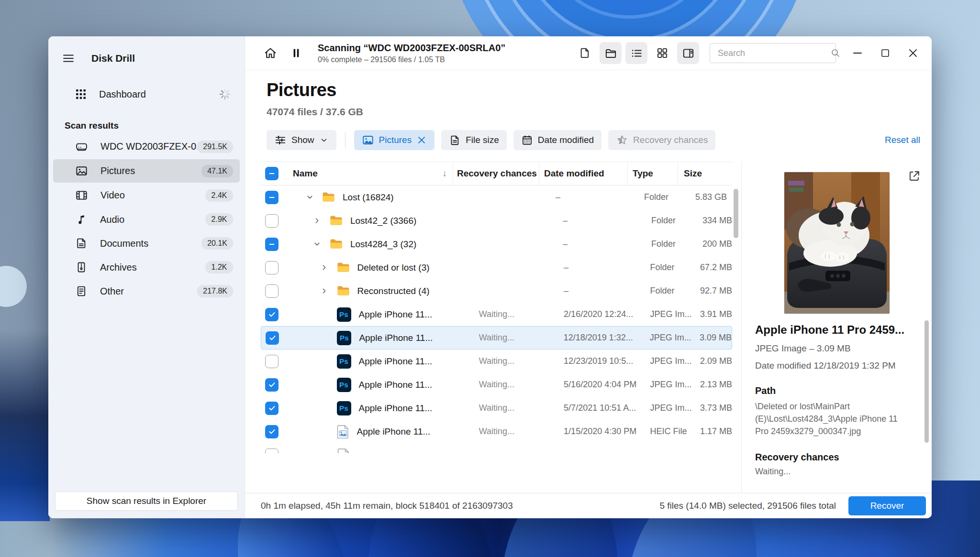 This screenshot has width=980, height=557. What do you see at coordinates (693, 174) in the screenshot?
I see `column-header-size: Size` at bounding box center [693, 174].